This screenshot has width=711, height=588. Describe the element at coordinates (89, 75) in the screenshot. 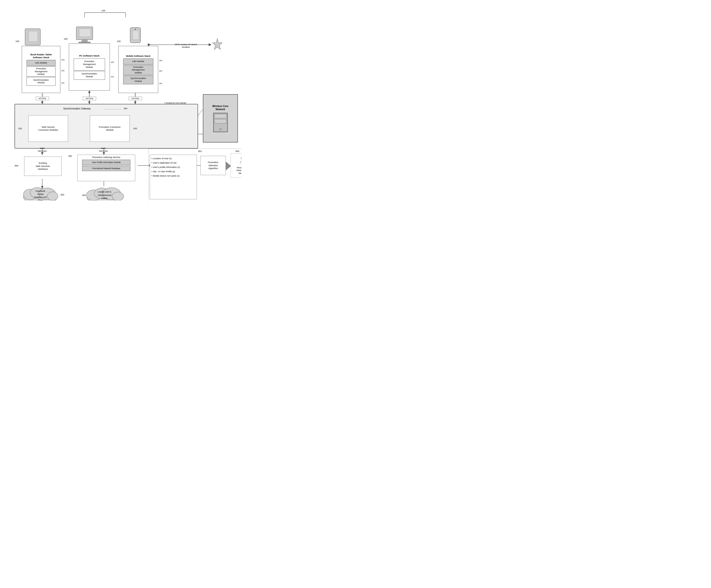

I see `pc-sync: SynchronizationModule` at that location.